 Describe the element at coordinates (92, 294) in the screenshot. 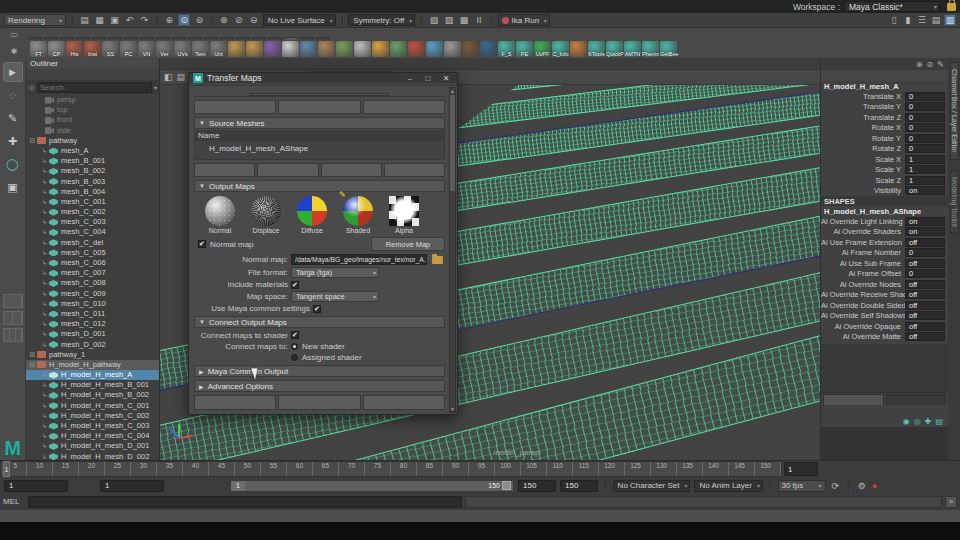

I see `outliner-item: mesh_C_009` at that location.